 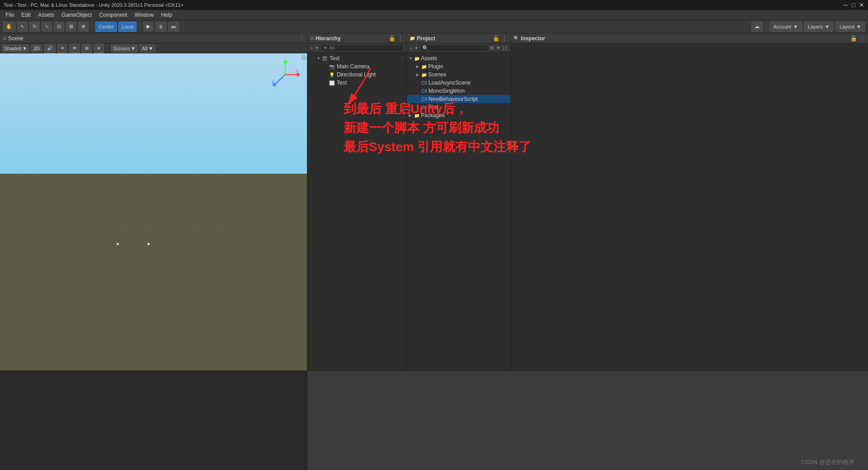 What do you see at coordinates (148, 27) in the screenshot?
I see `play-btn: ▶` at bounding box center [148, 27].